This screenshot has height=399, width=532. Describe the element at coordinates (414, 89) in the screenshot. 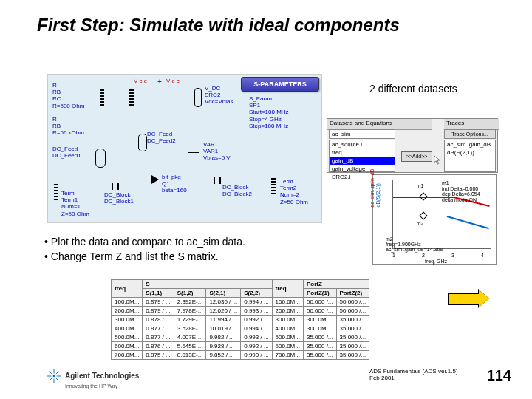

I see `datasets-caption: 2 different datasets` at that location.